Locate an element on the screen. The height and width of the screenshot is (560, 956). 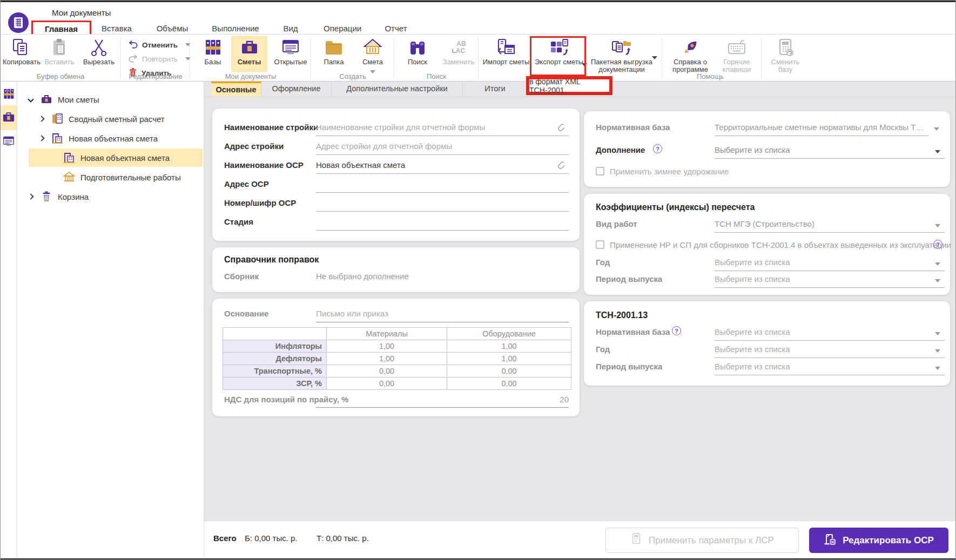
work-type-select: ТСН МГЭ (Строительство) is located at coordinates (765, 224).